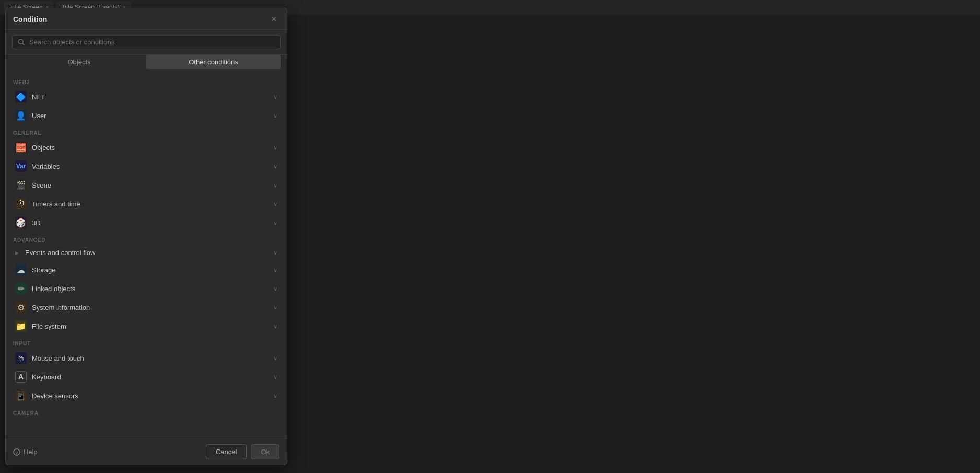 The width and height of the screenshot is (980, 473). What do you see at coordinates (146, 166) in the screenshot?
I see `item-variables: Var Variables ∨` at bounding box center [146, 166].